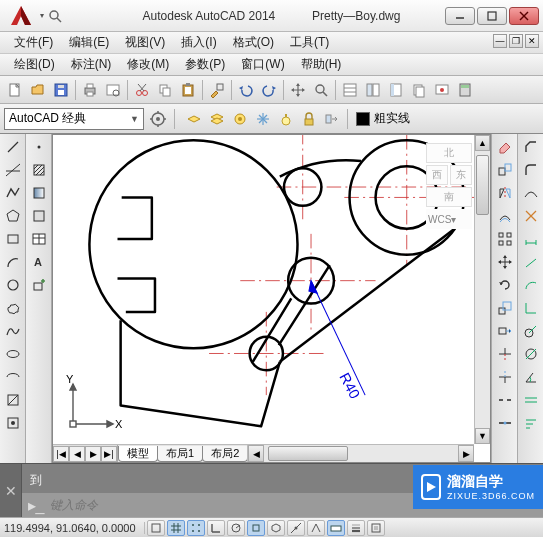 This screenshot has height=537, width=543. I want to click on layer-lock-button, so click(309, 119).